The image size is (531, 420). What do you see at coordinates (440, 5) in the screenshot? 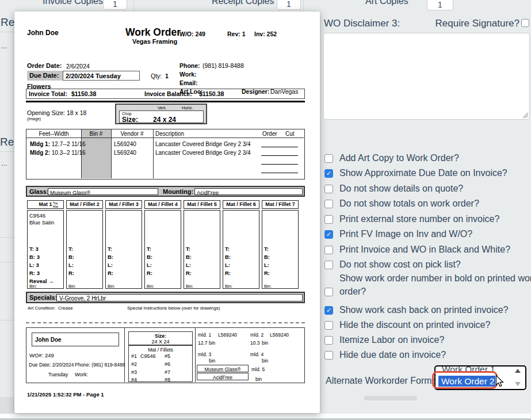
I see `art-copies-input` at bounding box center [440, 5].